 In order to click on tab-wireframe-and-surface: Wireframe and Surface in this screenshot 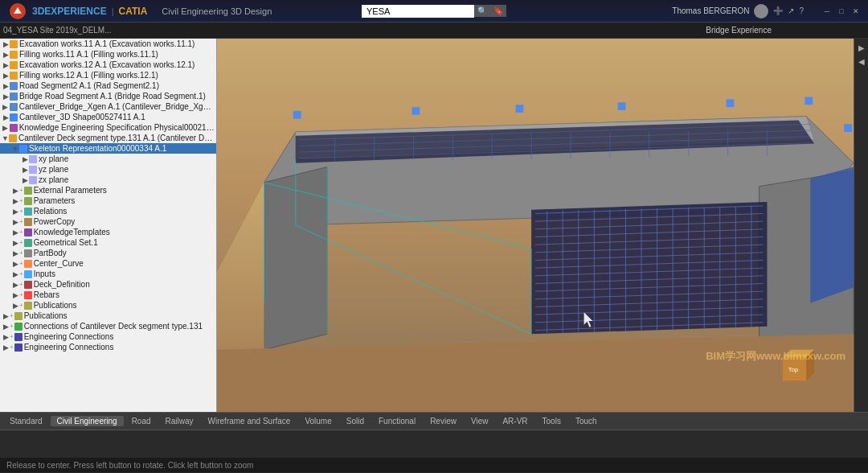, I will do `click(249, 422)`.